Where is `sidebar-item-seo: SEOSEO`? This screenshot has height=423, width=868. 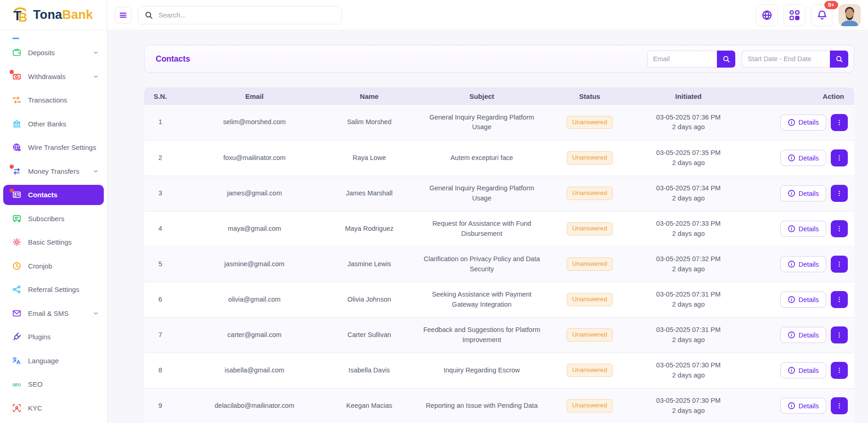 sidebar-item-seo: SEOSEO is located at coordinates (53, 384).